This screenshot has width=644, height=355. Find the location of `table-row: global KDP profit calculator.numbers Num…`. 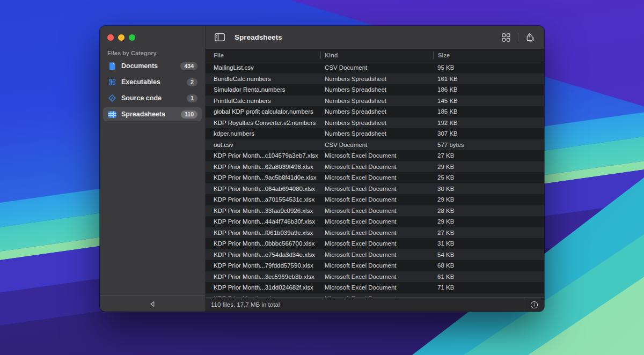

table-row: global KDP profit calculator.numbers Num… is located at coordinates (375, 112).